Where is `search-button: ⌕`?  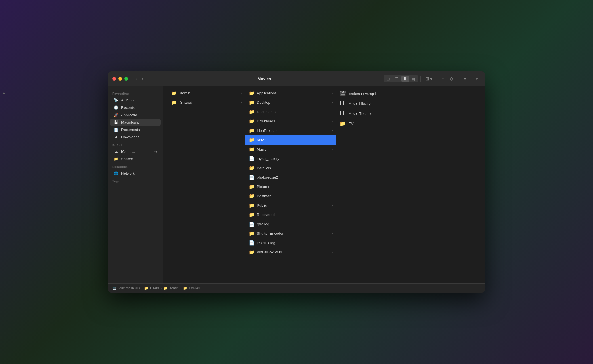
search-button: ⌕ is located at coordinates (477, 79).